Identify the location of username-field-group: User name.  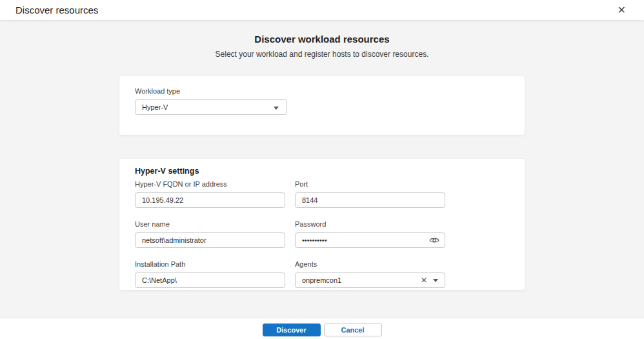
(210, 234).